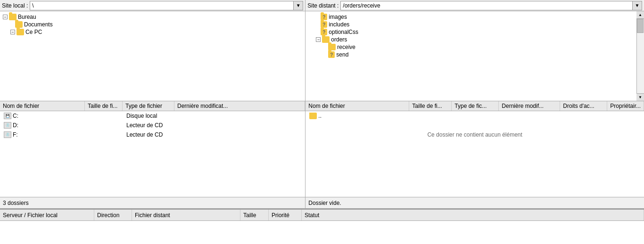 This screenshot has height=244, width=644. What do you see at coordinates (153, 17) in the screenshot?
I see `tree-item-bureau: − Bureau` at bounding box center [153, 17].